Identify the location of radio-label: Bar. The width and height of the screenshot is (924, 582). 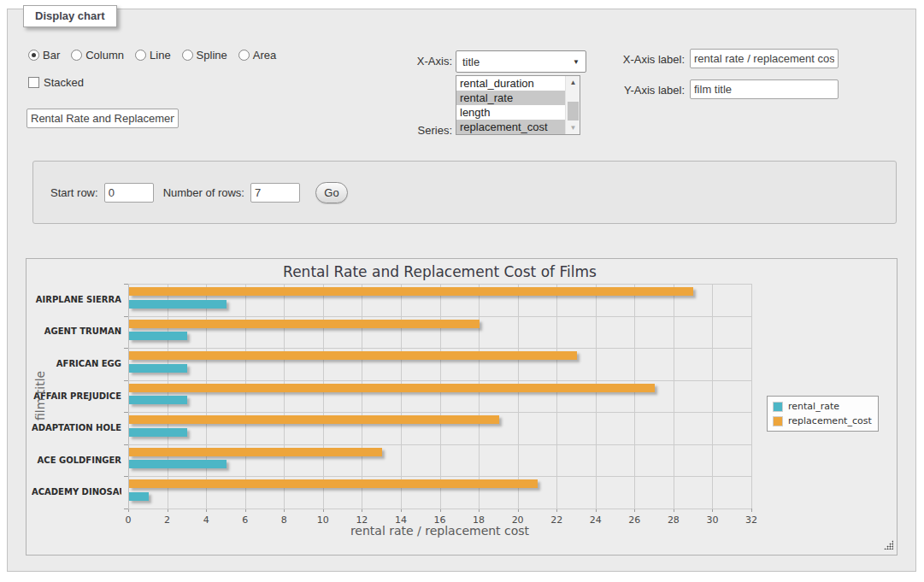
(51, 55).